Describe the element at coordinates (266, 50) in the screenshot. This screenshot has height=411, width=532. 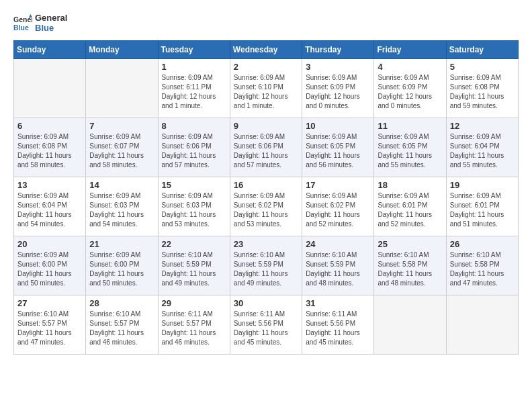
I see `weekday-header-wednesday: Wednesday` at that location.